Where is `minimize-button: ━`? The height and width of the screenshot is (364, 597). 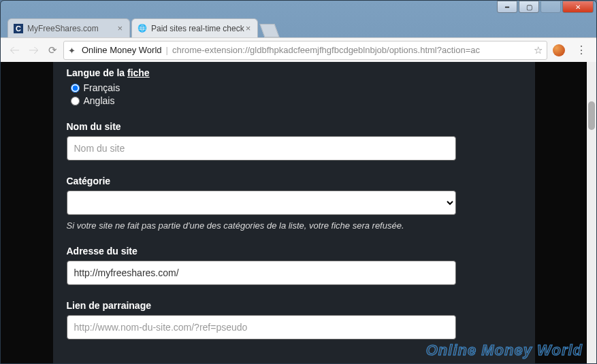 minimize-button: ━ is located at coordinates (507, 7).